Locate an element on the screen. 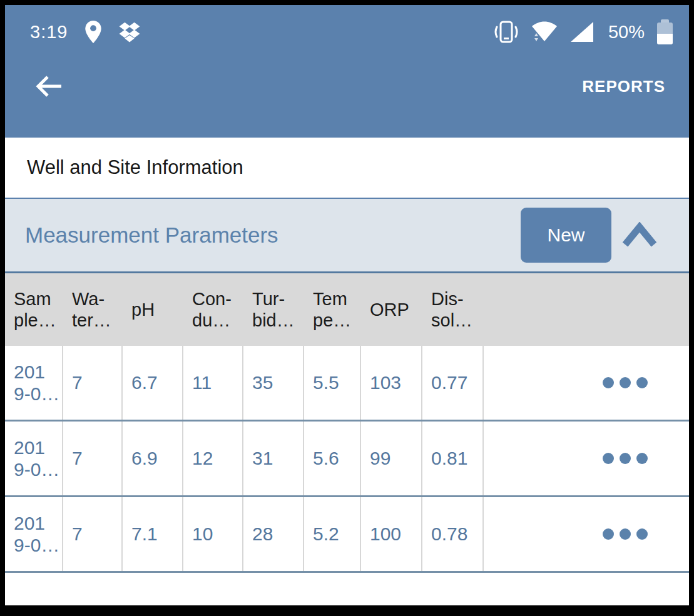 This screenshot has height=616, width=694. collapse-section-button is located at coordinates (640, 235).